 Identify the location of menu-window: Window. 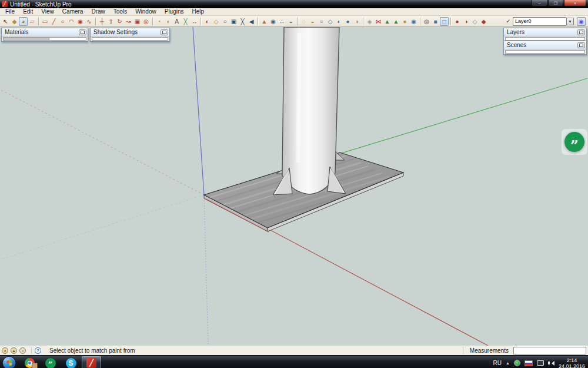
(146, 12).